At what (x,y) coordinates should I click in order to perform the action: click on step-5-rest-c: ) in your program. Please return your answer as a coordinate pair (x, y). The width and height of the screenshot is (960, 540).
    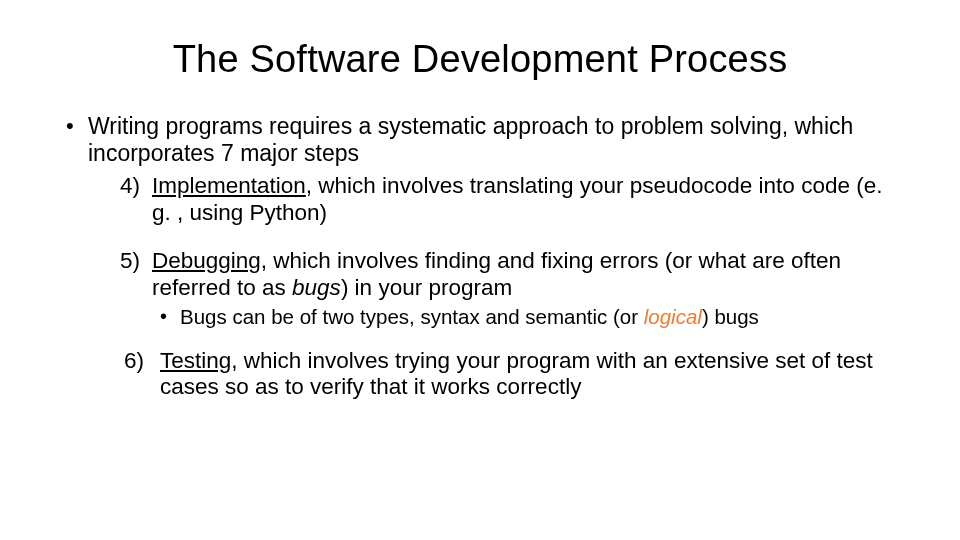
    Looking at the image, I should click on (426, 288).